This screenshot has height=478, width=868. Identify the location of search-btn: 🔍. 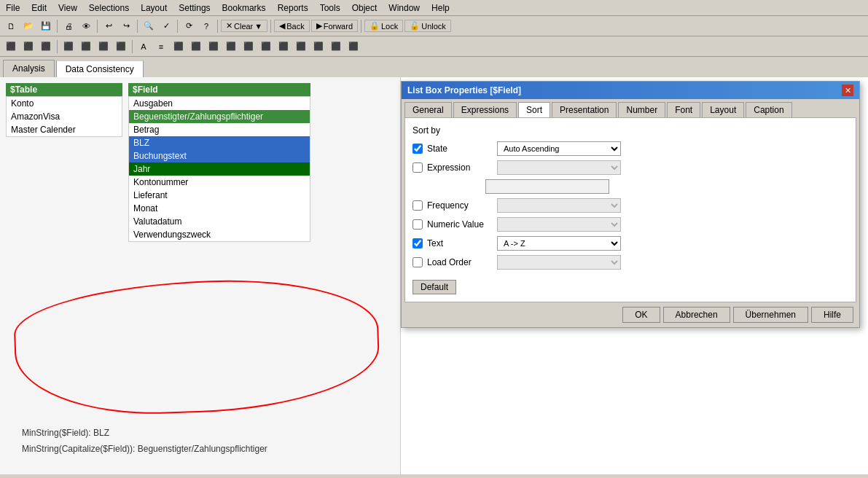
(149, 26).